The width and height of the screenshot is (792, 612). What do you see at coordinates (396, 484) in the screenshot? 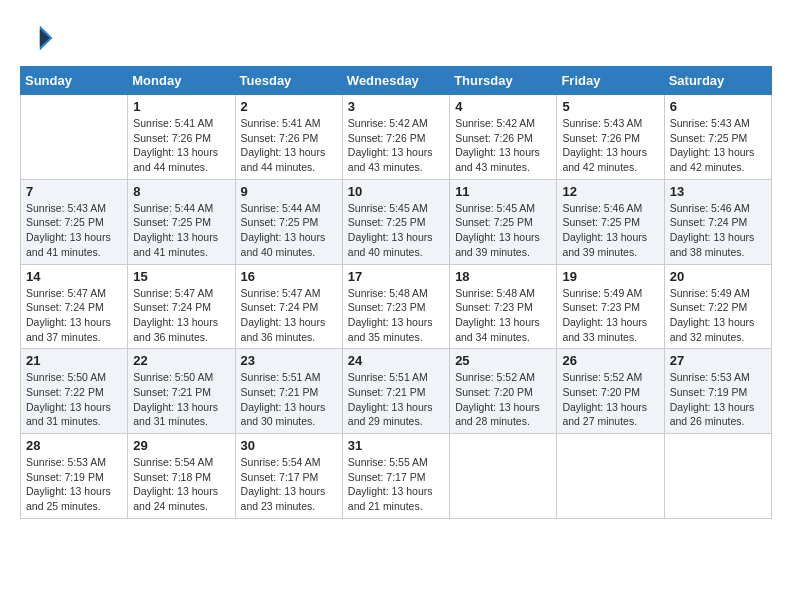
I see `day-info: Sunrise: 5:55 AM Sunset: 7:17 PM Dayligh…` at bounding box center [396, 484].